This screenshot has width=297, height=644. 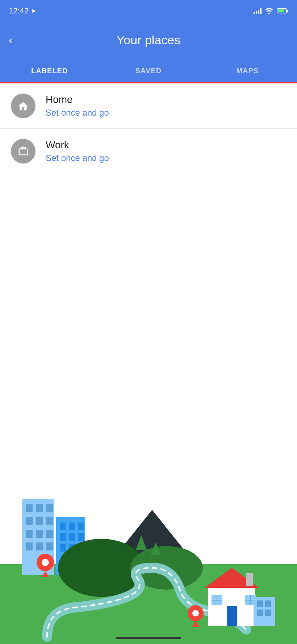 What do you see at coordinates (148, 40) in the screenshot?
I see `page-title: Your places` at bounding box center [148, 40].